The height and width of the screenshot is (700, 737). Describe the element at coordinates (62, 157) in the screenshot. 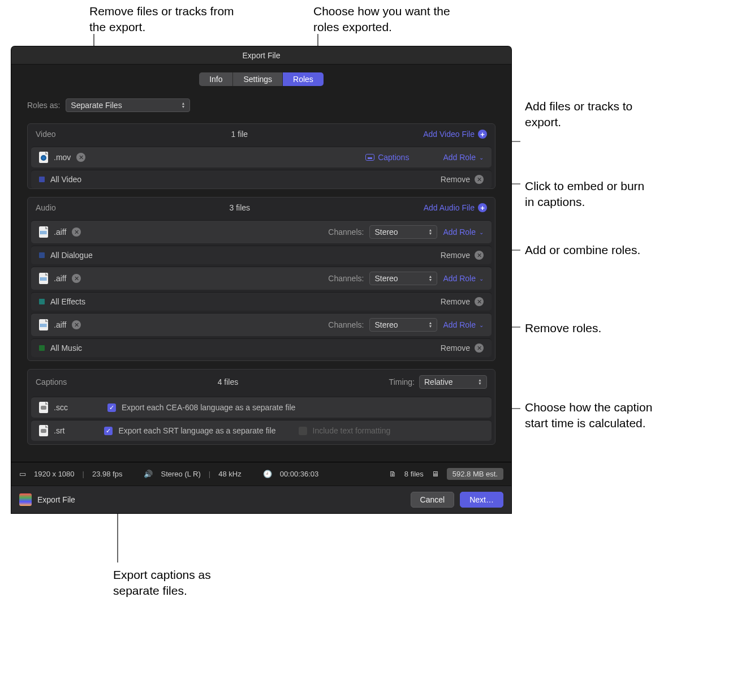

I see `video-file-ext: .mov` at that location.